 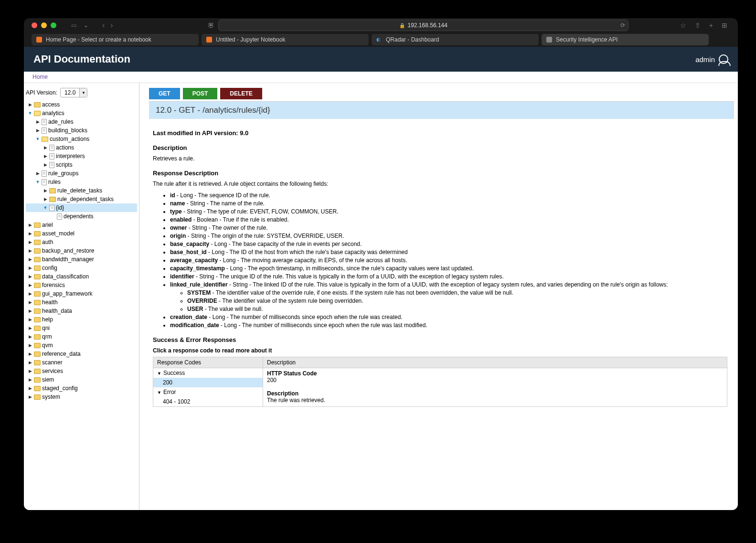 What do you see at coordinates (81, 234) in the screenshot?
I see `tree-item-asset_model: ▶asset_model` at bounding box center [81, 234].